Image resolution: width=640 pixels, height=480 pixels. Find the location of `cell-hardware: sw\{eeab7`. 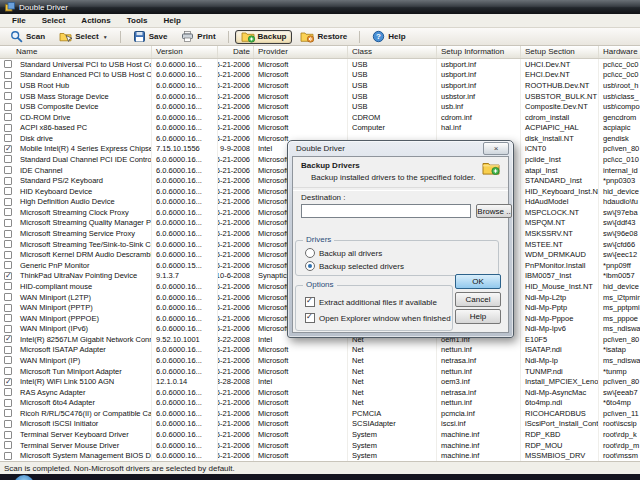

cell-hardware: sw\{eeab7 is located at coordinates (620, 392).